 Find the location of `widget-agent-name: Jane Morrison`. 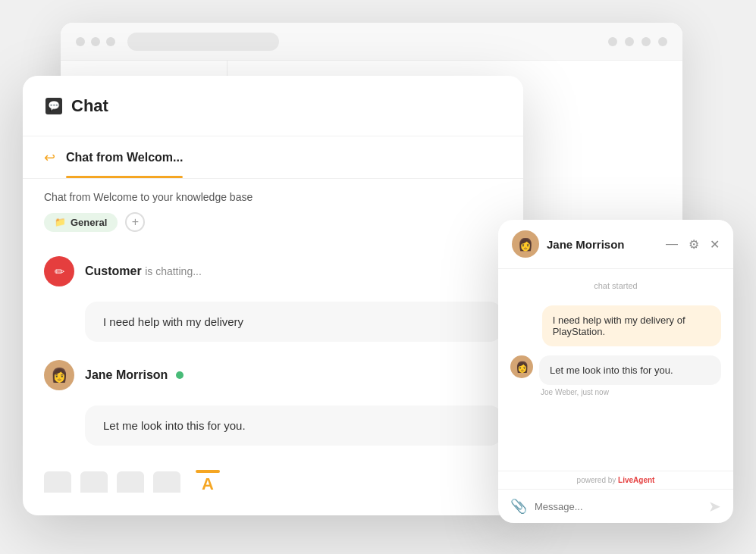

widget-agent-name: Jane Morrison is located at coordinates (607, 244).